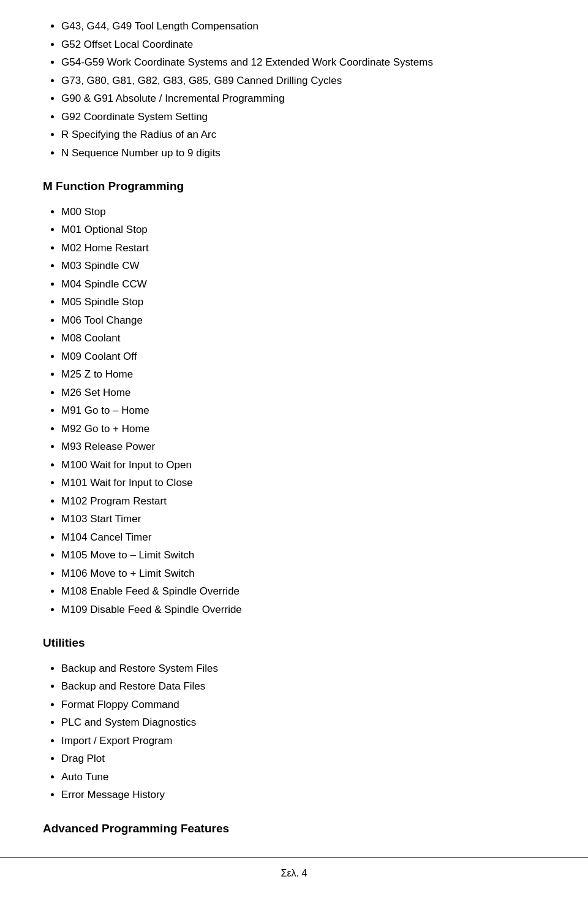 Image resolution: width=588 pixels, height=901 pixels. Describe the element at coordinates (303, 777) in the screenshot. I see `list-item: Auto Tune` at that location.